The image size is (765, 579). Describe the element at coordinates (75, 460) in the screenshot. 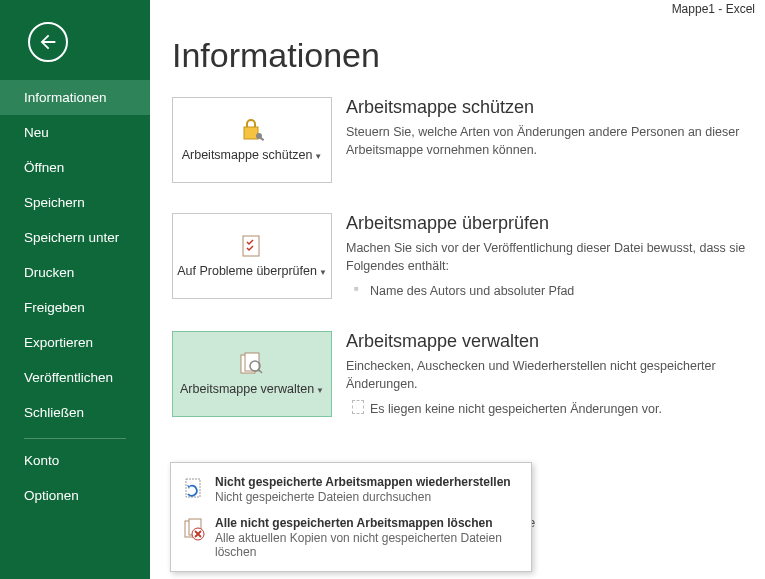

I see `nav-konto: Konto` at that location.